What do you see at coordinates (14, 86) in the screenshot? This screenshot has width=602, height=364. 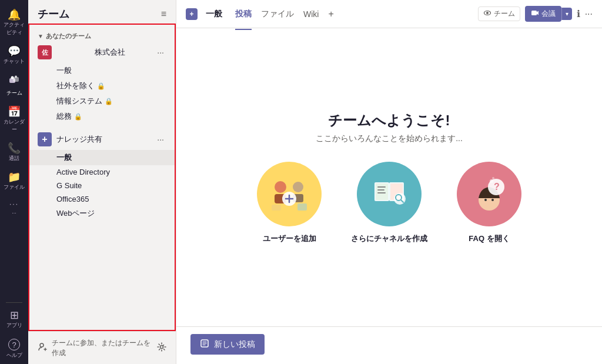 I see `sidebar-item-teams: チーム` at bounding box center [14, 86].